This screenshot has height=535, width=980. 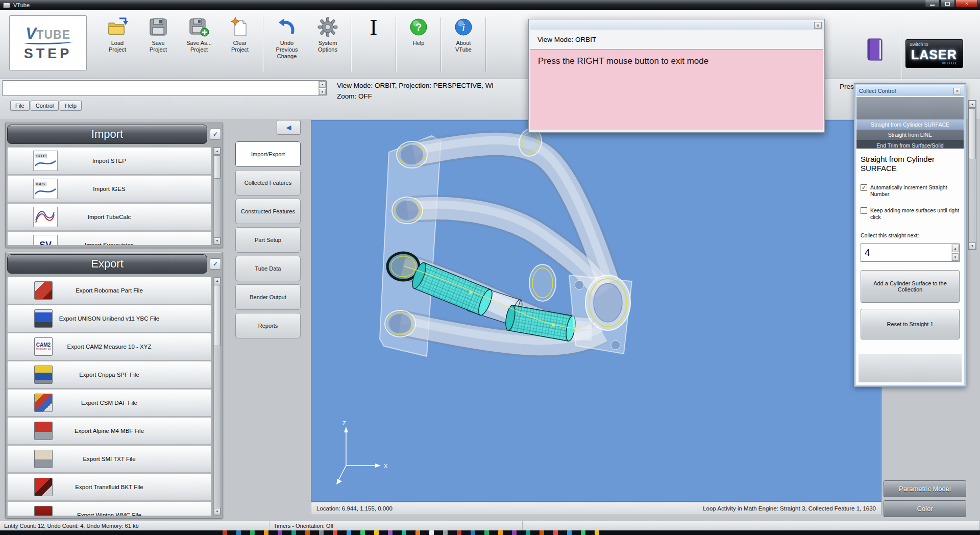 I want to click on close-button: ×, so click(x=967, y=4).